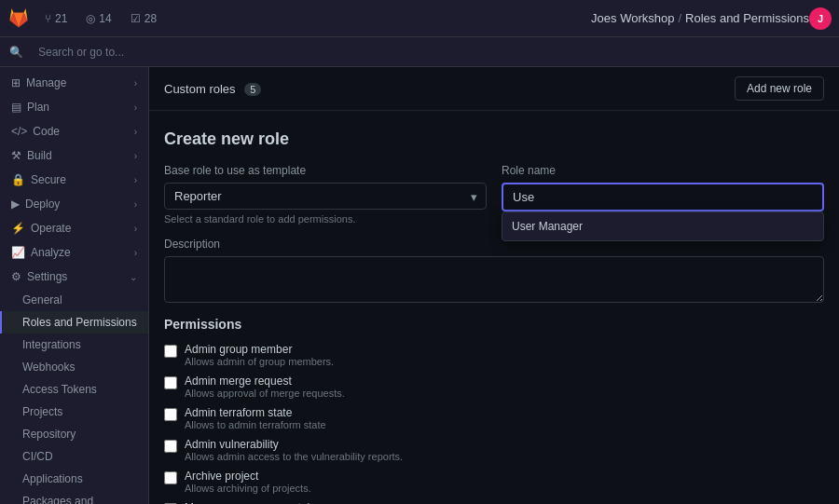  What do you see at coordinates (171, 415) in the screenshot?
I see `permission-checkbox-admin-terraform-state` at bounding box center [171, 415].